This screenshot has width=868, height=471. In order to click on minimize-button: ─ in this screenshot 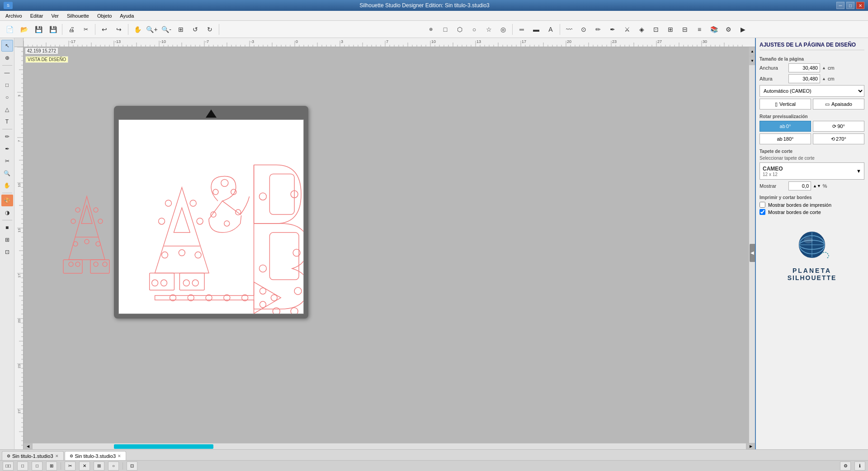, I will do `click(840, 5)`.